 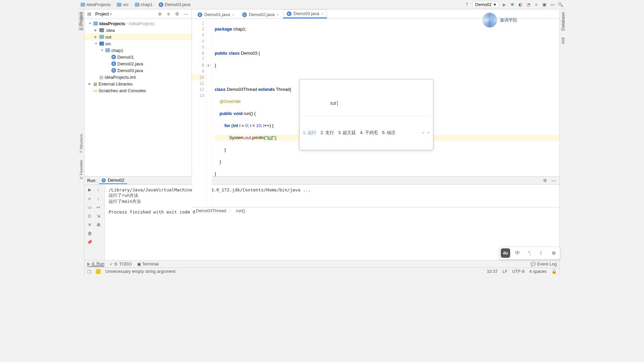 I want to click on ime-candidate: 4. 干鸡毛, so click(x=369, y=133).